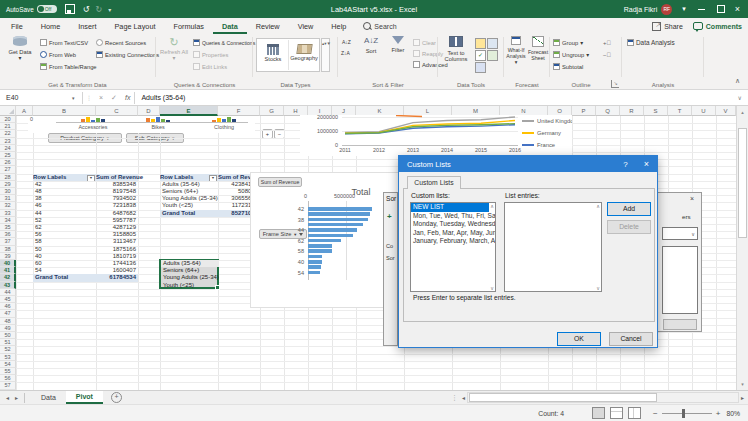  I want to click on normal-view-icon, so click(598, 413).